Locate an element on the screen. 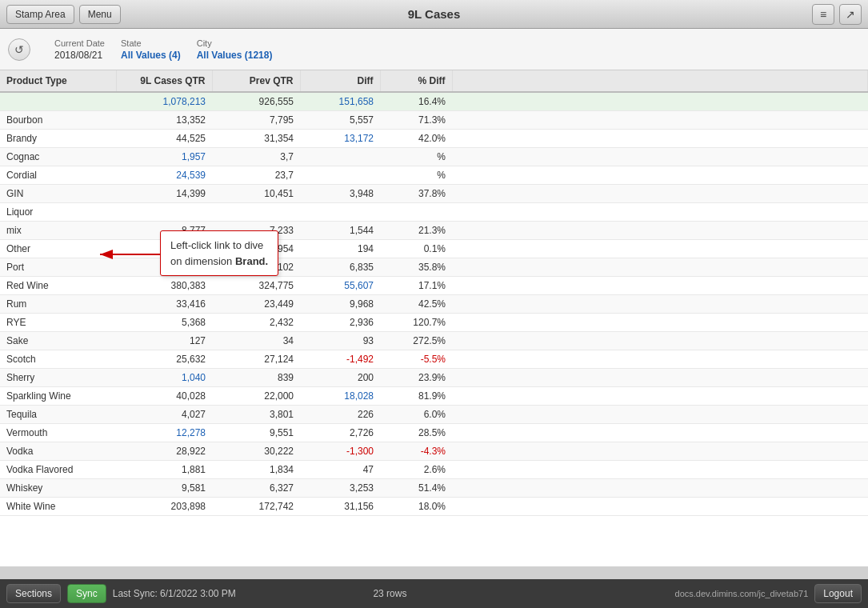  total-empty is located at coordinates (660, 102).